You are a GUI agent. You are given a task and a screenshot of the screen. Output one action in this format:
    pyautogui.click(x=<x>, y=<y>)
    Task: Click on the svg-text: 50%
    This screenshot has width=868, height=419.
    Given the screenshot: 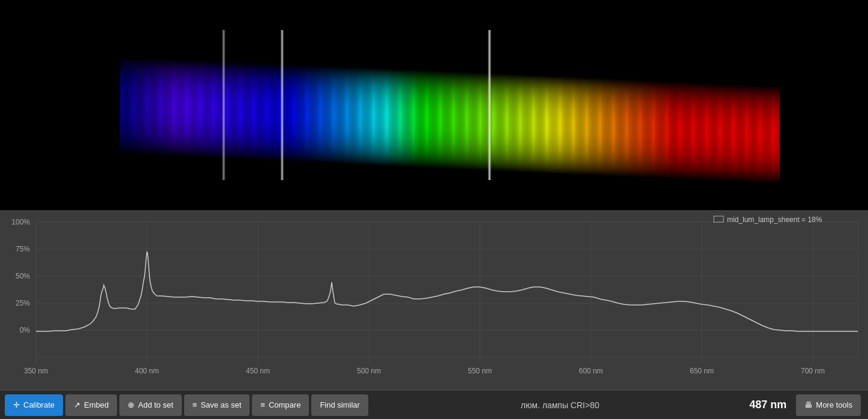 What is the action you would take?
    pyautogui.click(x=23, y=276)
    